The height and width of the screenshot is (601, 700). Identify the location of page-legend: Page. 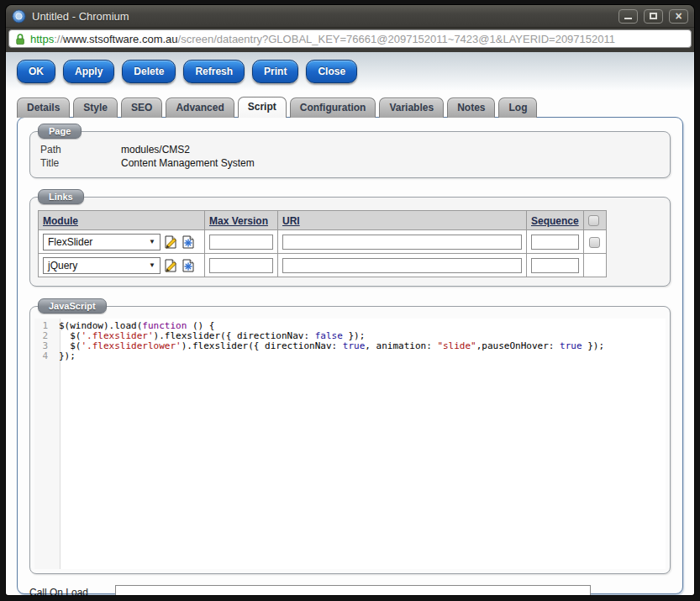
(60, 131).